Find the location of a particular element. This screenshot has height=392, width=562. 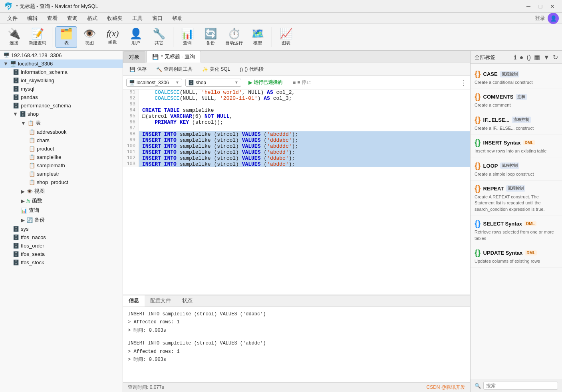

sidebar-table-shop-product: 📋 shop_product is located at coordinates (62, 182).